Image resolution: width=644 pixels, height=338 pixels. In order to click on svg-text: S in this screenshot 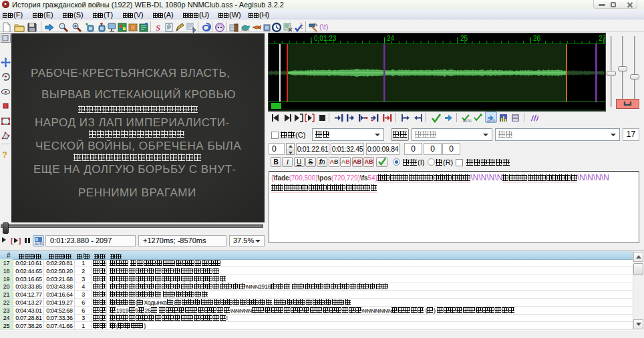, I will do `click(158, 28)`.